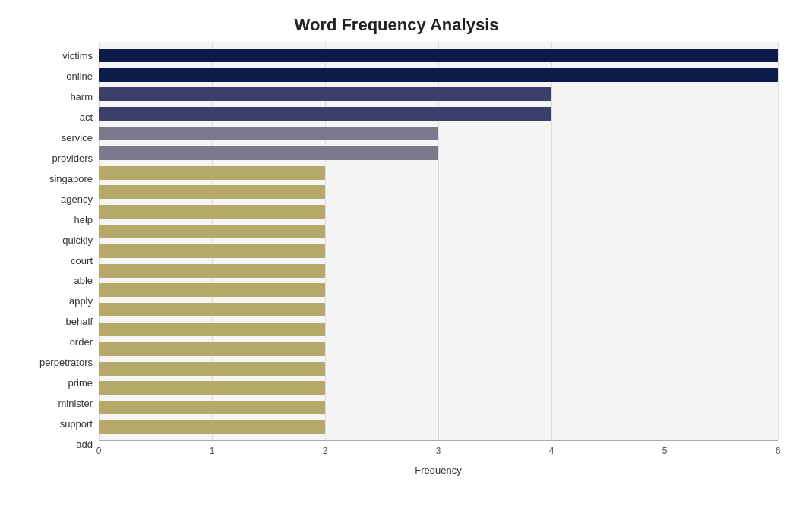 This screenshot has width=793, height=532. I want to click on chart-title: Word Frequency Analysis, so click(396, 25).